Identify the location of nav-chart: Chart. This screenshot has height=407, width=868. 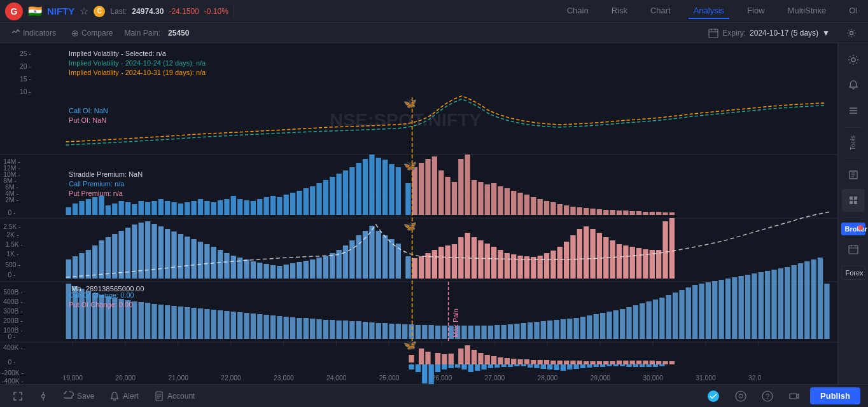
(661, 11).